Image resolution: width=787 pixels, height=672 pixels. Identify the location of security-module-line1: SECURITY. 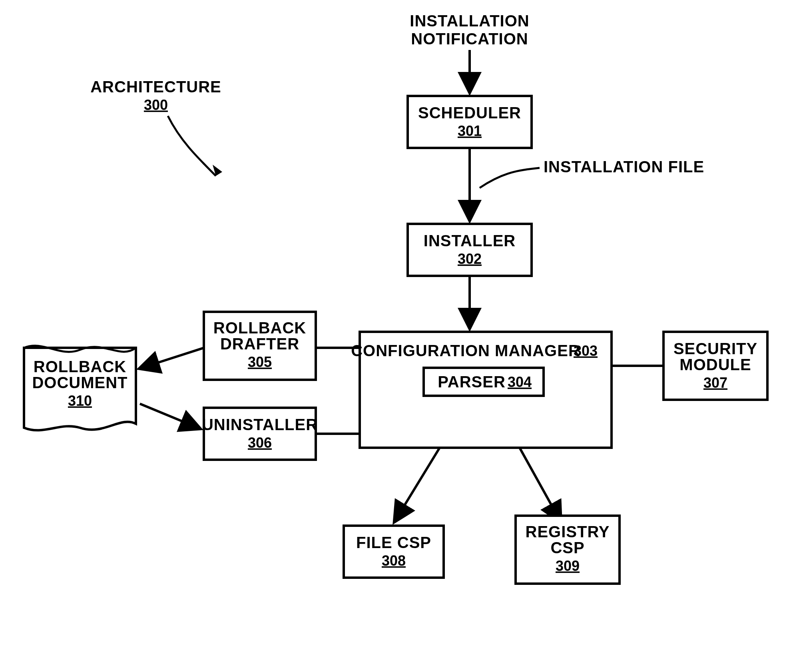
(715, 349).